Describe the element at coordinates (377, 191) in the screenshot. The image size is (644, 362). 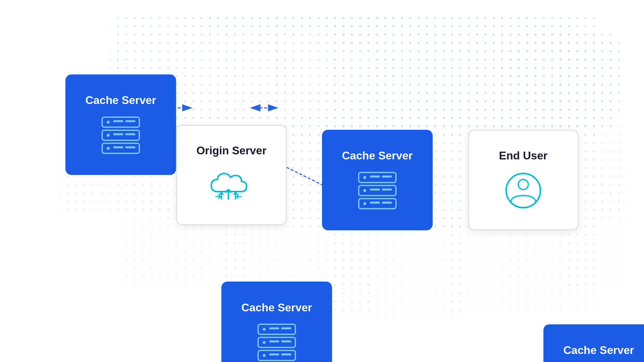
I see `cache-server-2-icon` at that location.